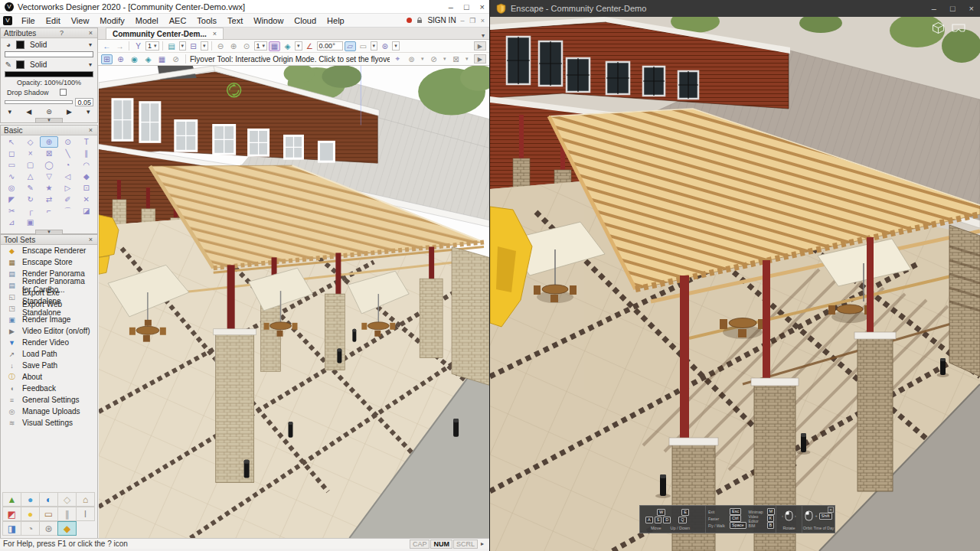  Describe the element at coordinates (49, 377) in the screenshot. I see `toolset-item-about: ⓘAbout` at that location.